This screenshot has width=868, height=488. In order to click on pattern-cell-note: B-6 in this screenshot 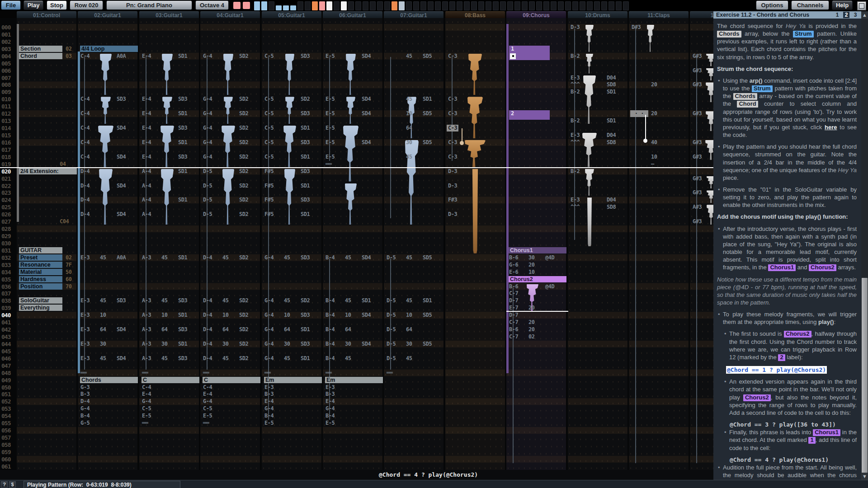, I will do `click(514, 258)`.